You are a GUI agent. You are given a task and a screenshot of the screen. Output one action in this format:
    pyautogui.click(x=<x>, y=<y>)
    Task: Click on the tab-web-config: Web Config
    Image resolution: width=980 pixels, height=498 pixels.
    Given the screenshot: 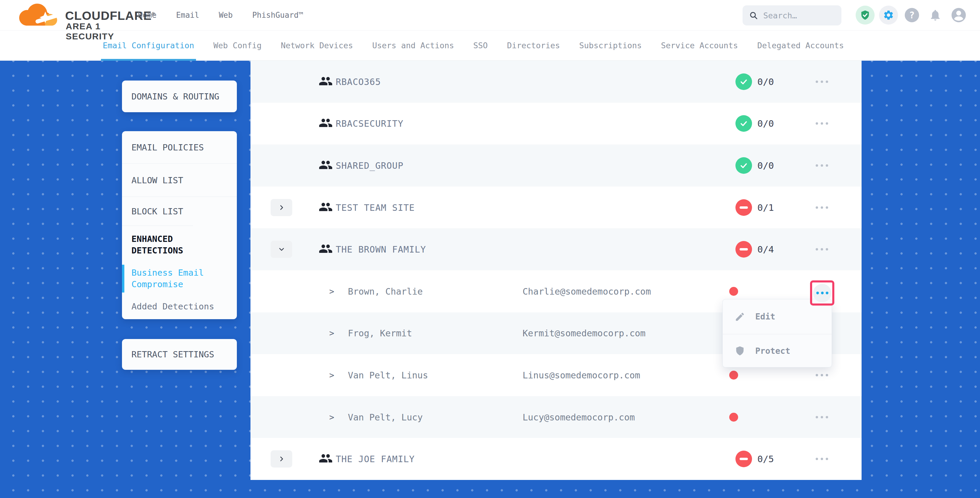 What is the action you would take?
    pyautogui.click(x=237, y=46)
    